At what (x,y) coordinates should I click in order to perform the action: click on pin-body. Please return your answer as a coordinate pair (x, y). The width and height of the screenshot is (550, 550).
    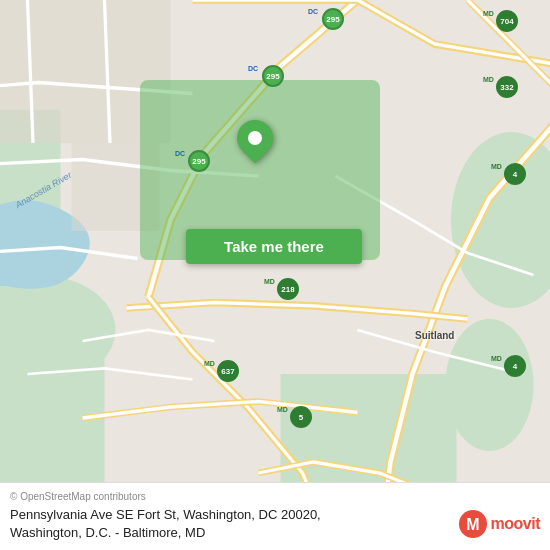
    Looking at the image, I should click on (256, 138).